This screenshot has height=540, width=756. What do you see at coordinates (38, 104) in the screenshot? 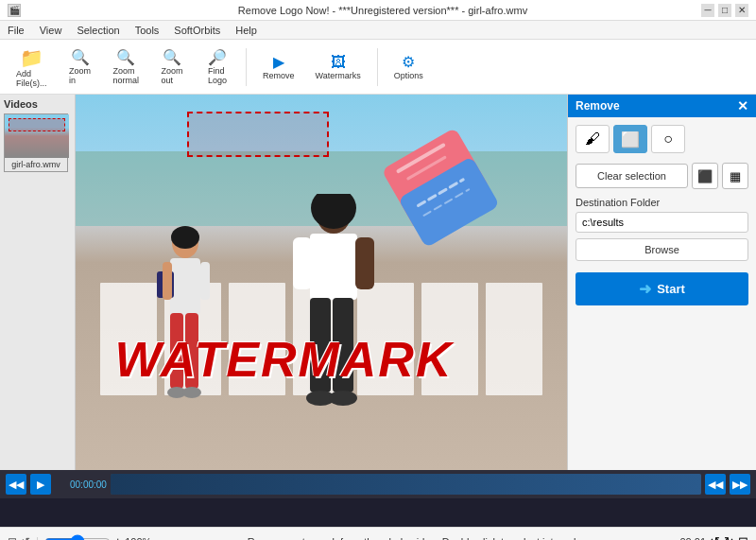
I see `videos-panel-header: Videos` at bounding box center [38, 104].